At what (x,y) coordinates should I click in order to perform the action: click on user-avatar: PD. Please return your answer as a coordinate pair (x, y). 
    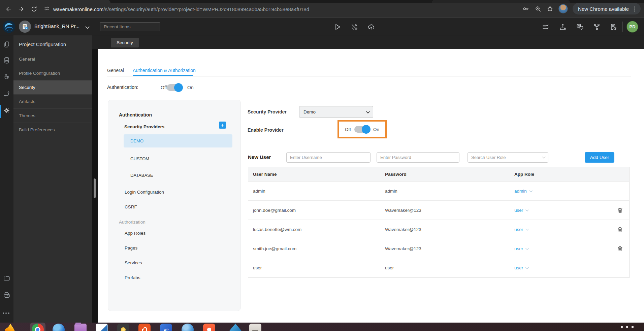
    Looking at the image, I should click on (633, 27).